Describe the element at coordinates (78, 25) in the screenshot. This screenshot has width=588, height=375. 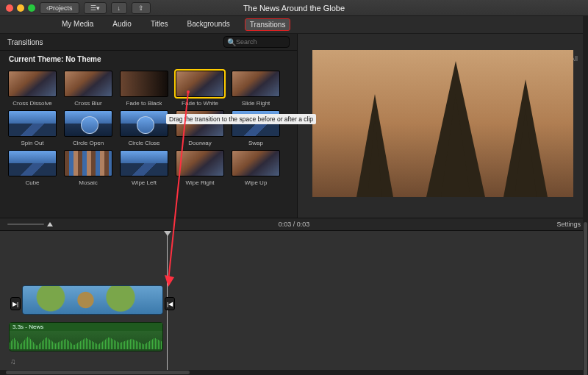
I see `tab-my-media: My Media` at that location.